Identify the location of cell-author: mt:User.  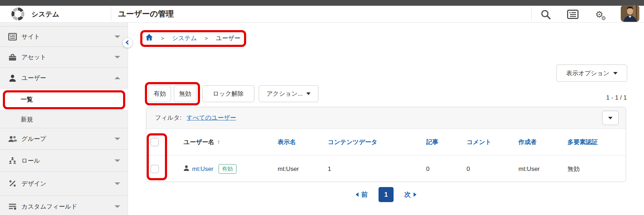
(529, 169).